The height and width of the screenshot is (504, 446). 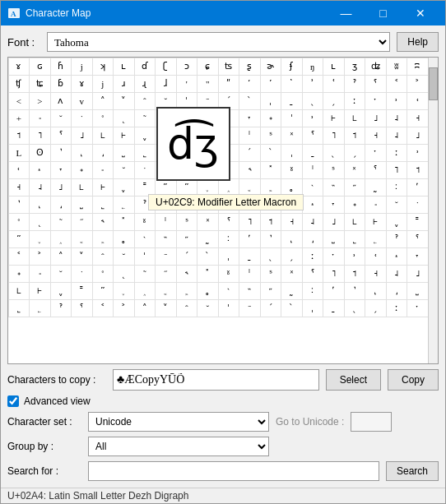 What do you see at coordinates (39, 101) in the screenshot?
I see `char-cell: >` at bounding box center [39, 101].